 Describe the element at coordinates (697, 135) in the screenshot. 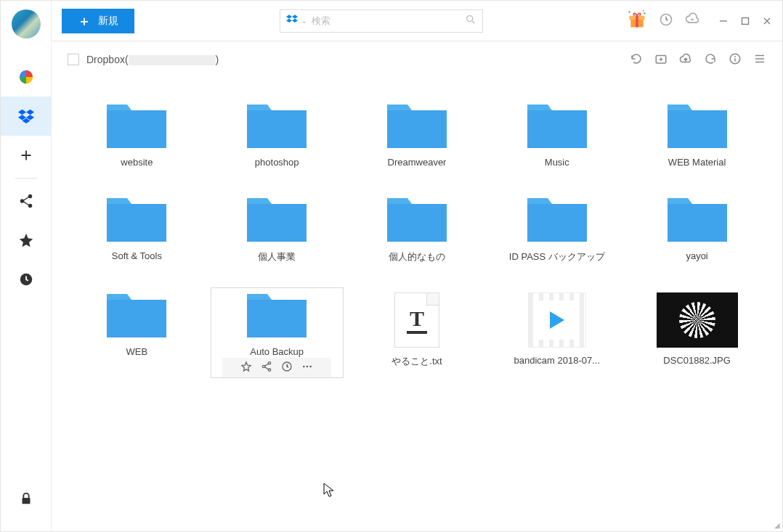

I see `folder-item: WEB Material` at that location.